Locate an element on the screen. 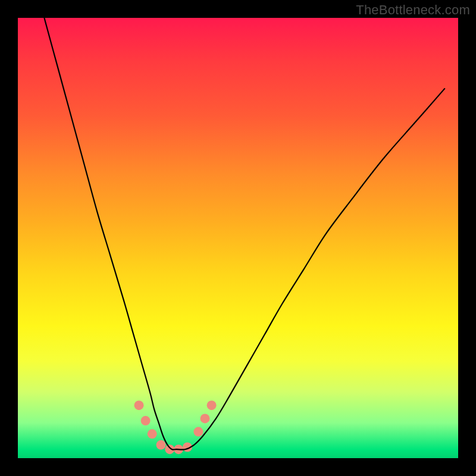 This screenshot has width=476, height=476. watermark-text: TheBottleneck.com is located at coordinates (413, 10).